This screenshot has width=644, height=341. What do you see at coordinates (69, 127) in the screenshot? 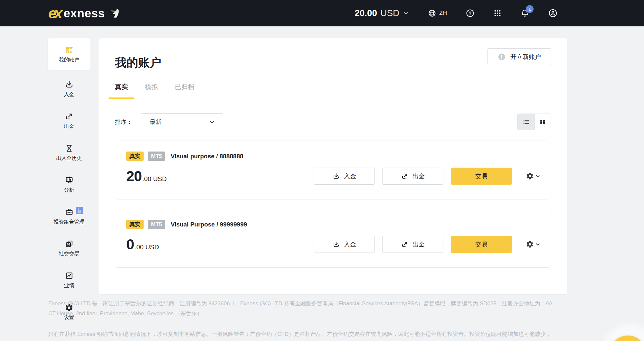
I see `sidebar-item-label: 出金` at bounding box center [69, 127].